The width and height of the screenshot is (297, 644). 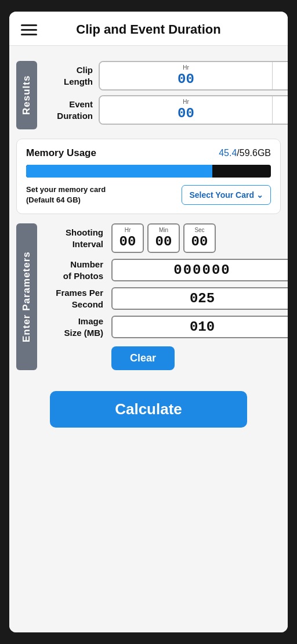 What do you see at coordinates (164, 327) in the screenshot?
I see `image-size-row: ImageSize (MB)` at bounding box center [164, 327].